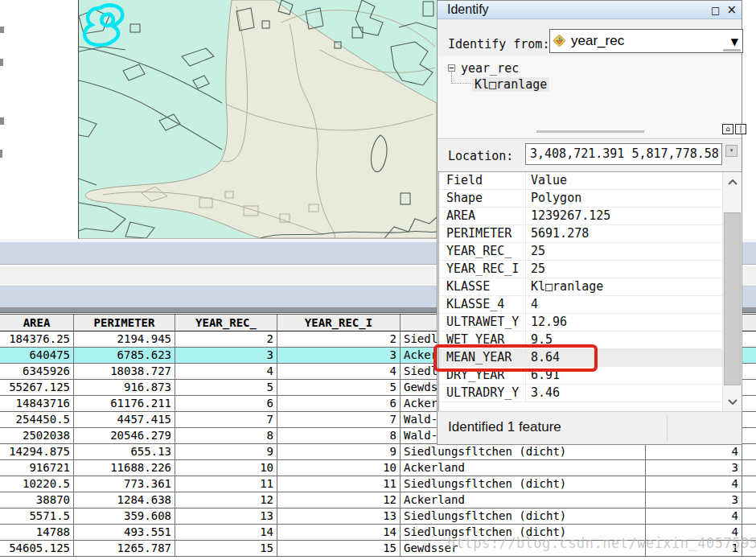  What do you see at coordinates (378, 533) in the screenshot?
I see `table-row: 14788493.5511414Siedlungsfltchen (dicht)…` at bounding box center [378, 533].